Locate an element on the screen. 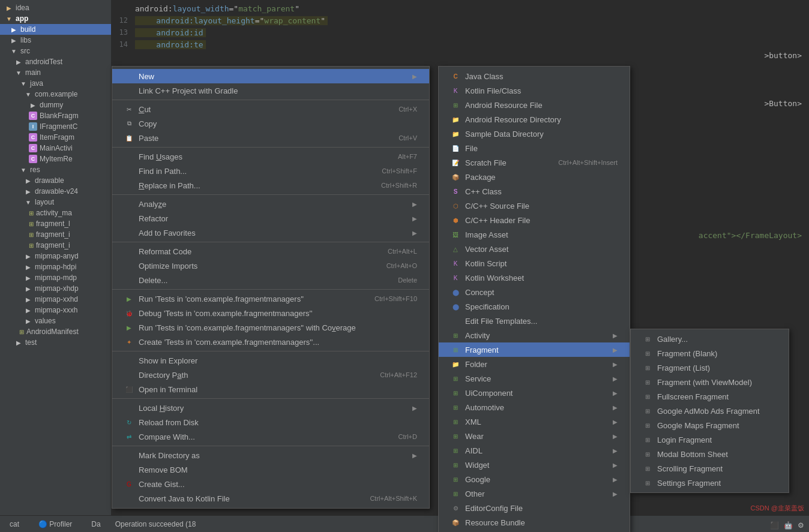 The image size is (809, 532). menu-item-sample-data-dir: 📁 Sample Data Directory is located at coordinates (534, 134).